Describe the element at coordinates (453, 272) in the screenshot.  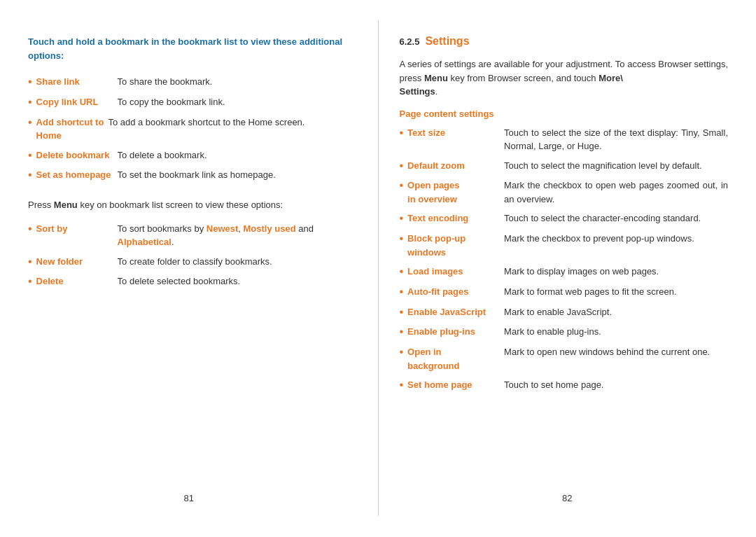
I see `term-load-images: Load images` at that location.